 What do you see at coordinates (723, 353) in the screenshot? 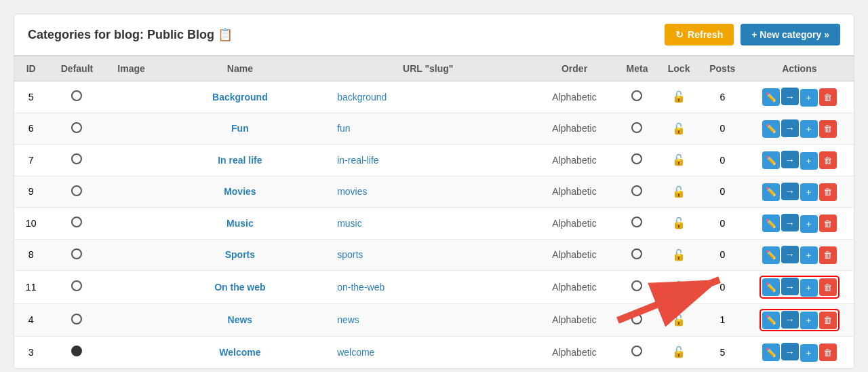
I see `cell-posts: 5` at bounding box center [723, 353].